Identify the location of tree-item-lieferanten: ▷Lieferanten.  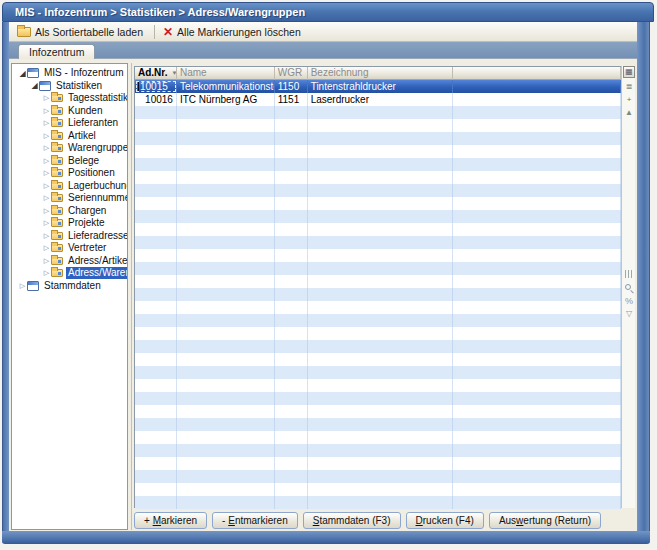
(70, 124).